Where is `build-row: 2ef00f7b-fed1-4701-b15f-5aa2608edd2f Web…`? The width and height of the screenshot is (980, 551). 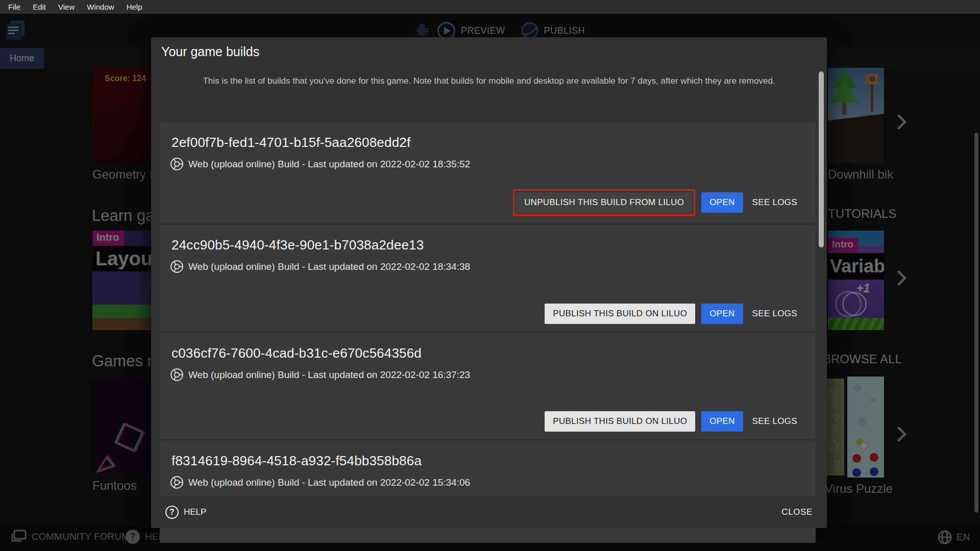 build-row: 2ef00f7b-fed1-4701-b15f-5aa2608edd2f Web… is located at coordinates (488, 172).